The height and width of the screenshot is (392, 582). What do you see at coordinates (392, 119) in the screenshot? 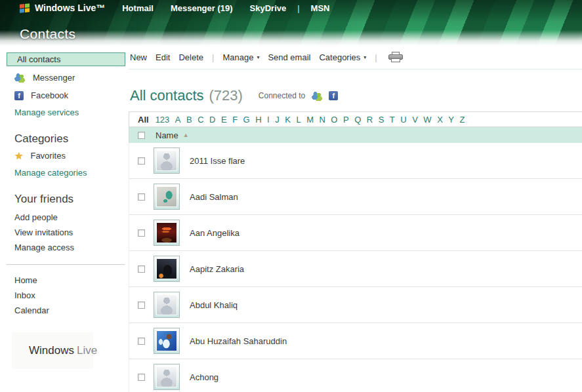
I see `alphabet-filter-item: T` at bounding box center [392, 119].